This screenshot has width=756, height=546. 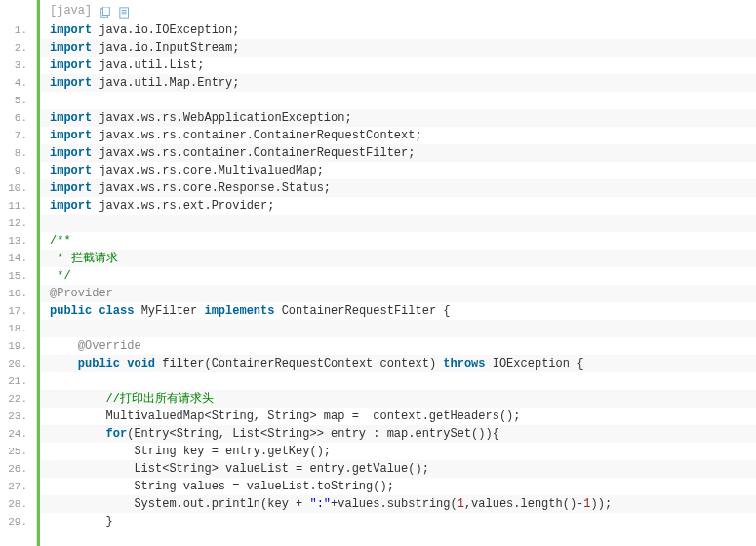 What do you see at coordinates (183, 206) in the screenshot?
I see `code-token: javax.ws.rs.ext.Provider;` at bounding box center [183, 206].